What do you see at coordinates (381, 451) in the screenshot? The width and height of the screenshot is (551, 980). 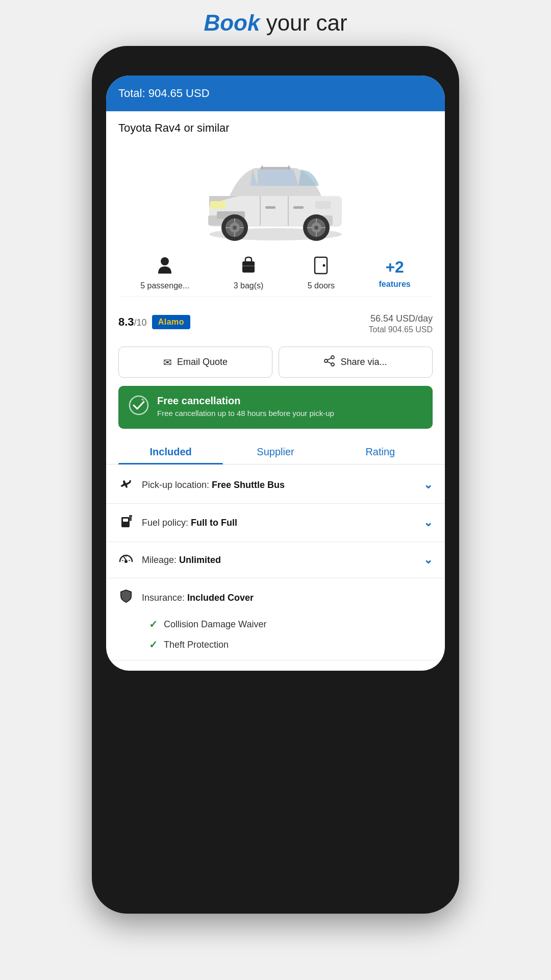 I see `tab-rating: Rating` at bounding box center [381, 451].